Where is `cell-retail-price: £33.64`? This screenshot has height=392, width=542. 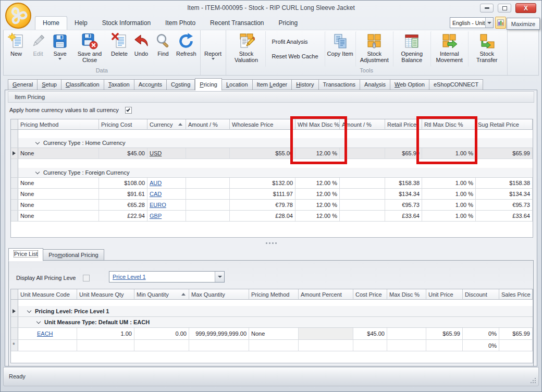
cell-retail-price: £33.64 is located at coordinates (403, 216).